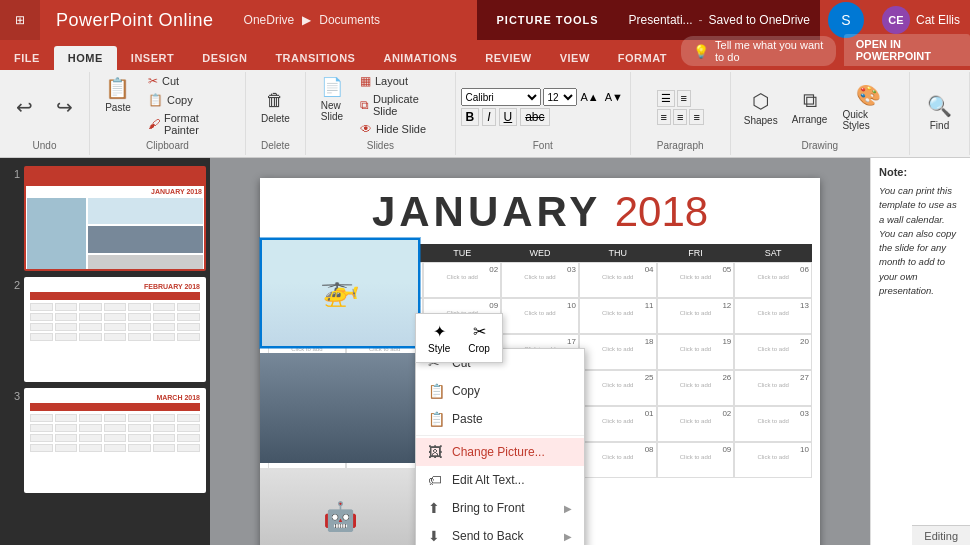 The height and width of the screenshot is (545, 970). Describe the element at coordinates (500, 480) in the screenshot. I see `ctx-edit-alt-text: 🏷 Edit Alt Text...` at that location.